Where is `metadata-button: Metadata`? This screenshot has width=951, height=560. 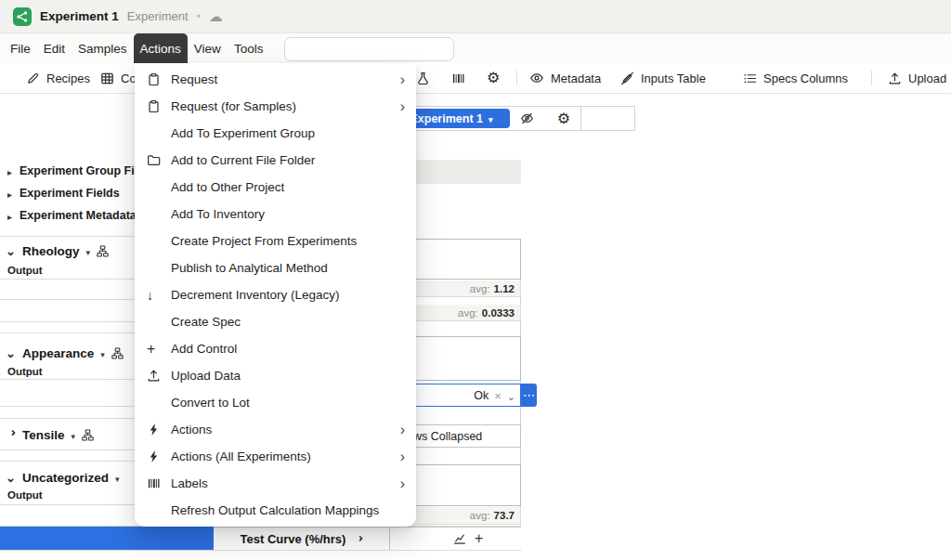 metadata-button: Metadata is located at coordinates (565, 78).